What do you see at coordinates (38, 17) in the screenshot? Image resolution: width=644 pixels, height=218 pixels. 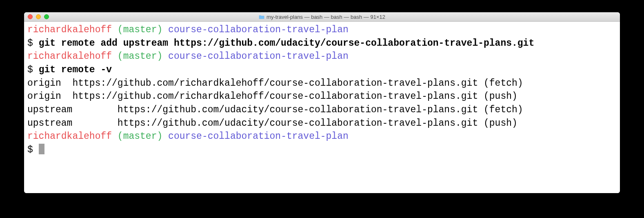 I see `minimize-button` at bounding box center [38, 17].